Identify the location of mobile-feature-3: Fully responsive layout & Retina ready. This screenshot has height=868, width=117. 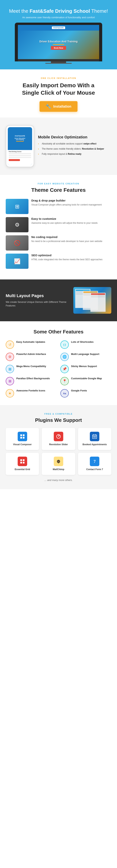
(75, 154).